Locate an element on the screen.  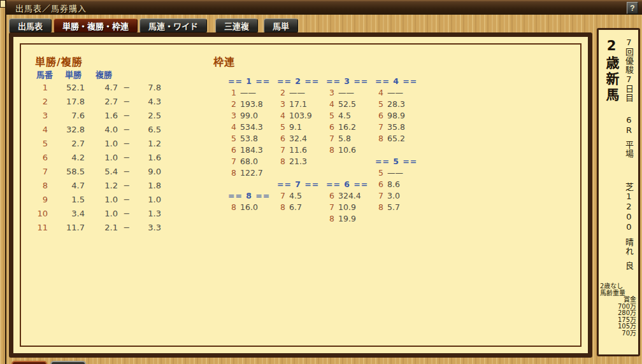
place-odds-high: 7.8 is located at coordinates (150, 88).